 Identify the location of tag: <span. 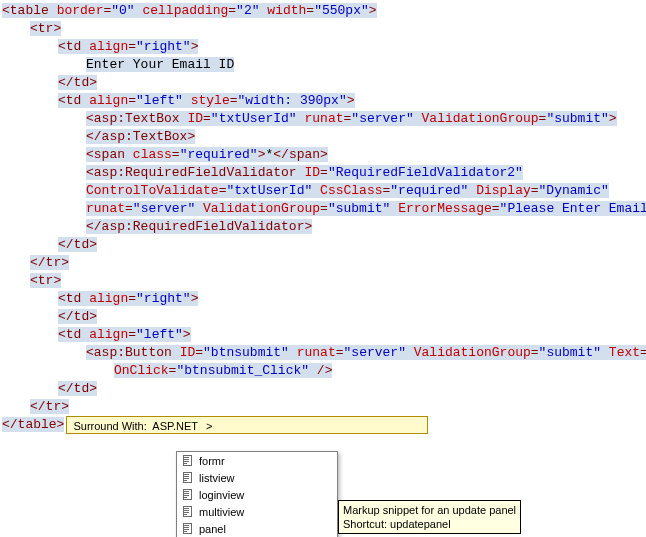
(106, 154).